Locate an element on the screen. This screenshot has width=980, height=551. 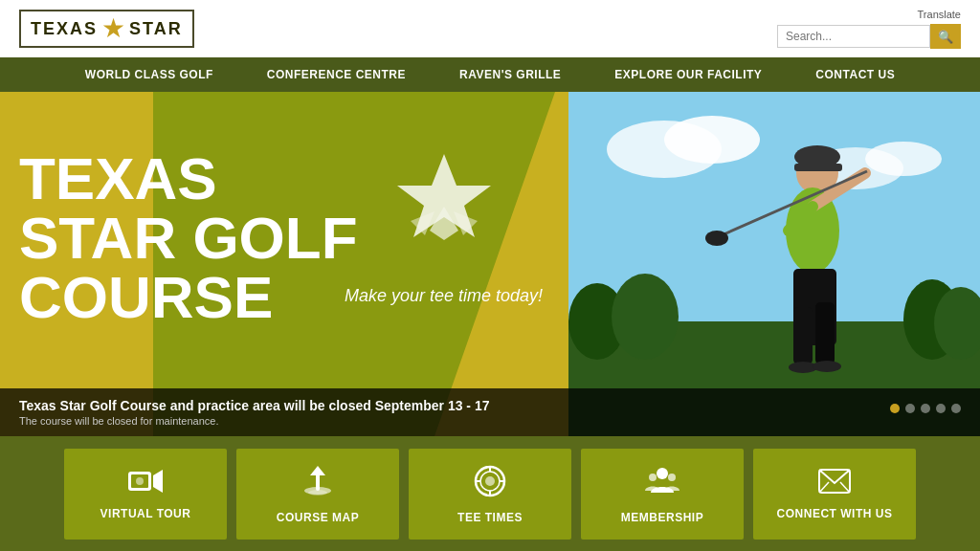
logo-container: TEXAS ★ STAR is located at coordinates (107, 29).